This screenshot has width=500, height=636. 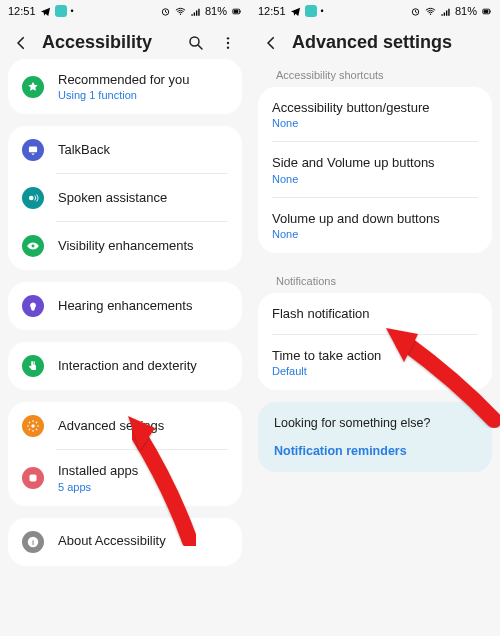 I want to click on suggestion-question: Looking for something else?, so click(x=375, y=423).